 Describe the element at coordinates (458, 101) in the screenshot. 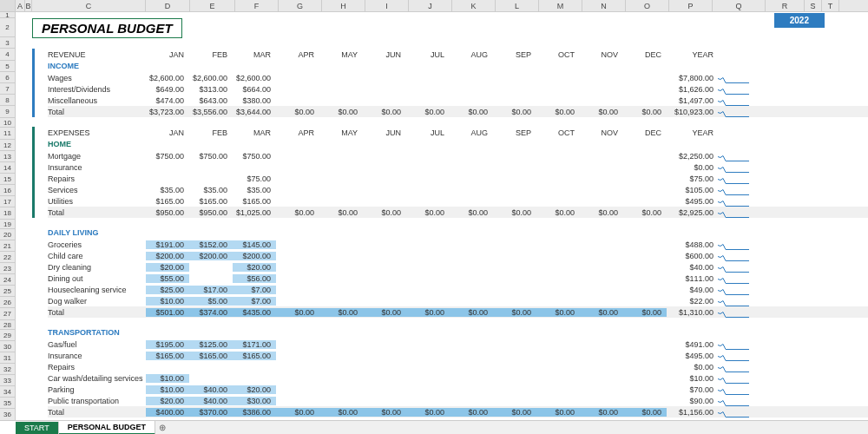

I see `table-row: Miscellaneous$474.00$643.00$380.00$1,497…` at that location.